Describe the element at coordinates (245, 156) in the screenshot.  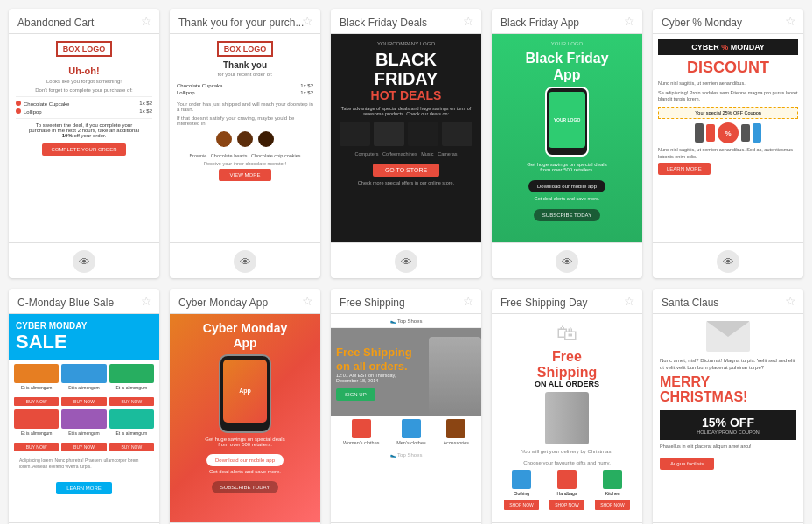
I see `thankyou-products: Brownie Chocolate hearts Chocolate chip …` at that location.